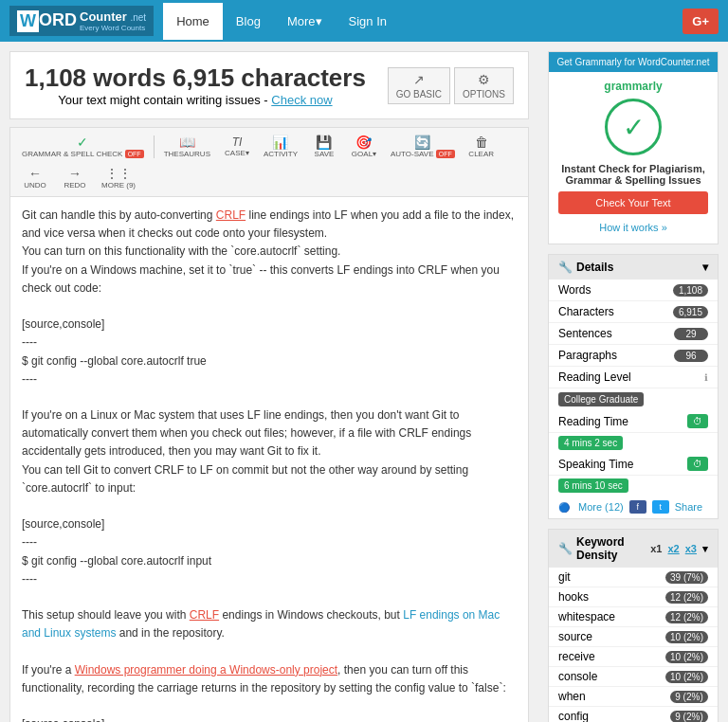 This screenshot has height=722, width=728. What do you see at coordinates (601, 400) in the screenshot?
I see `reading-level-badge: College Graduate` at bounding box center [601, 400].